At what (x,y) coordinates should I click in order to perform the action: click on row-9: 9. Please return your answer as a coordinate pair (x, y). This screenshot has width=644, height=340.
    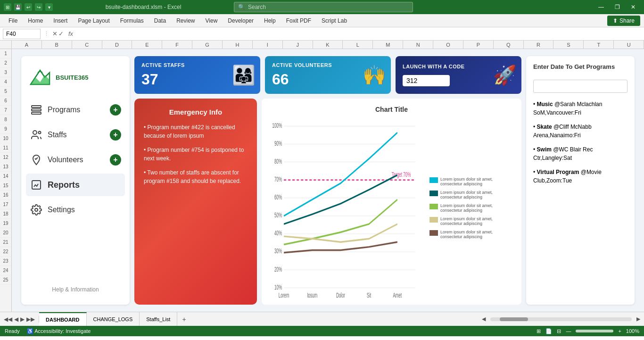
    Looking at the image, I should click on (6, 129).